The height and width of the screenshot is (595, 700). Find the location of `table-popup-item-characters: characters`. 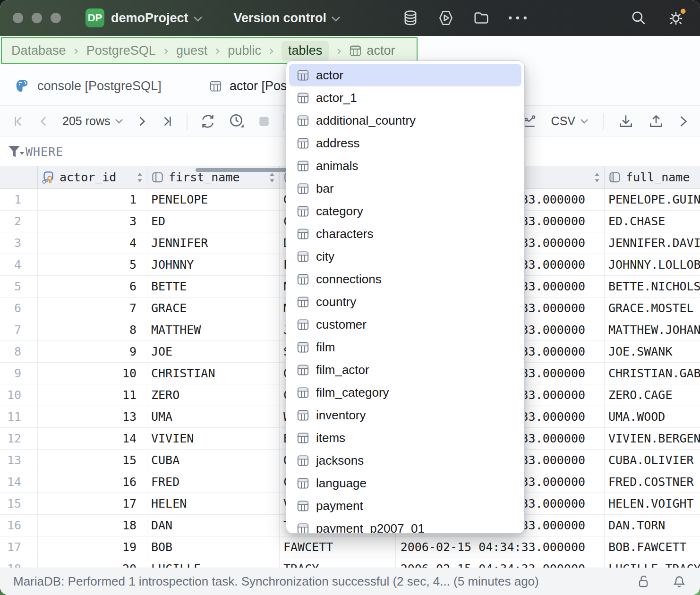

table-popup-item-characters: characters is located at coordinates (405, 234).